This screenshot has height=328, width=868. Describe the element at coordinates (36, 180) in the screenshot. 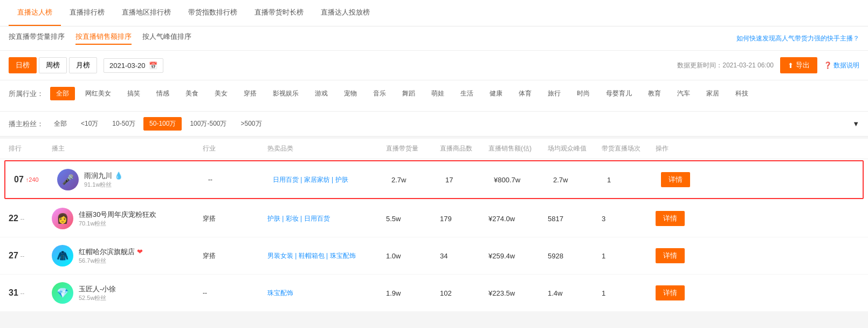

I see `rank-col-1: 07 ↑240` at that location.